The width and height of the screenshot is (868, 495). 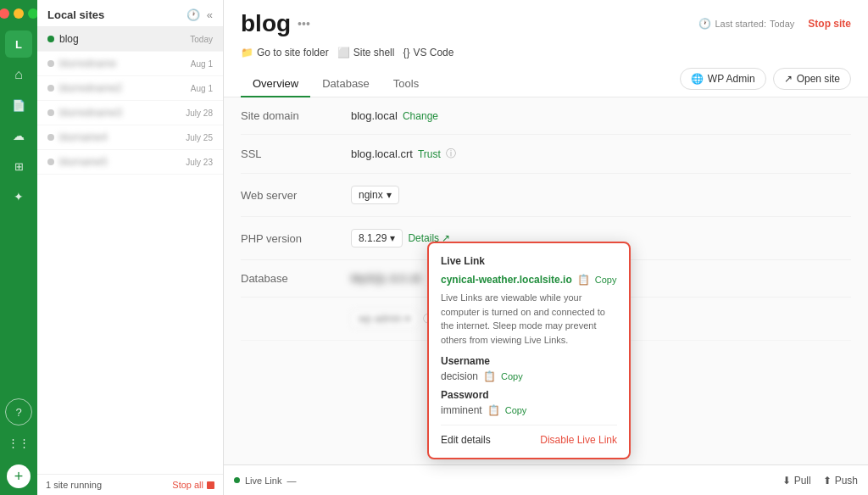 What do you see at coordinates (429, 154) in the screenshot?
I see `trust-ssl-button: Trust` at bounding box center [429, 154].